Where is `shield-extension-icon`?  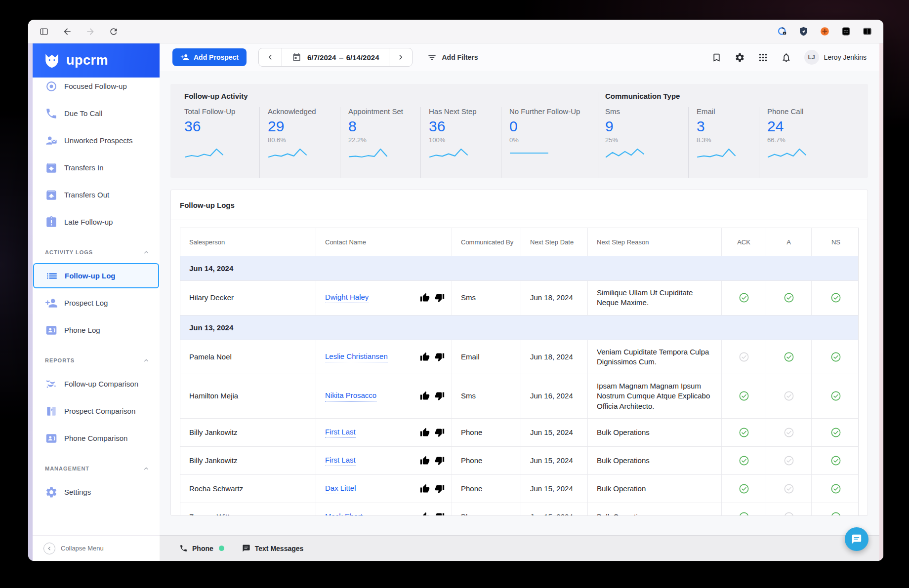 shield-extension-icon is located at coordinates (803, 32).